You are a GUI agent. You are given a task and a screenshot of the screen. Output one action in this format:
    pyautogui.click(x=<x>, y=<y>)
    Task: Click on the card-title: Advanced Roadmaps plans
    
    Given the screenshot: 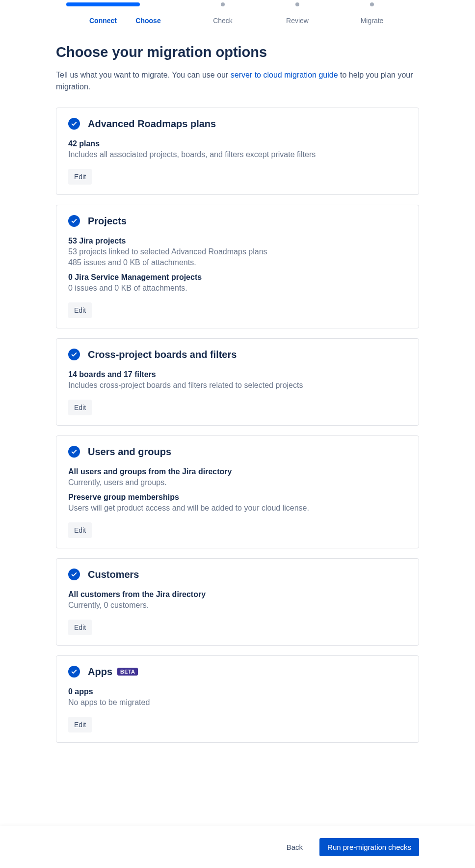 What is the action you would take?
    pyautogui.click(x=152, y=124)
    